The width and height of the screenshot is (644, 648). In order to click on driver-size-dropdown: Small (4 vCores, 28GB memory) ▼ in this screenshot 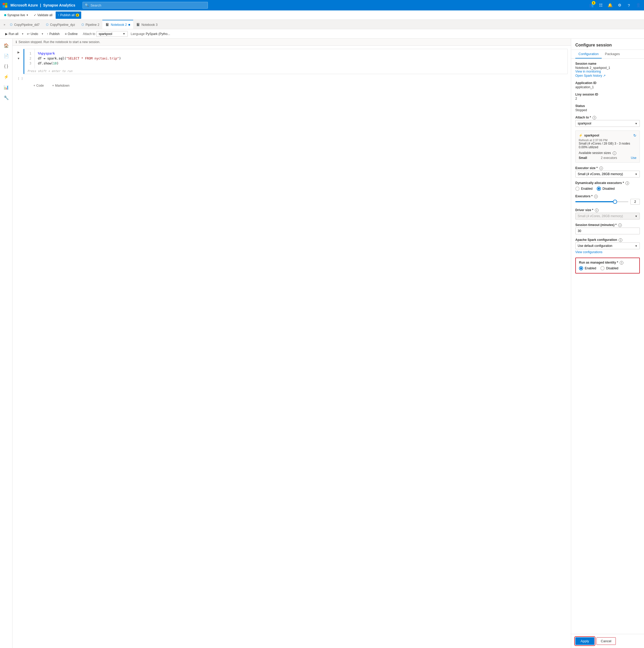, I will do `click(607, 216)`.